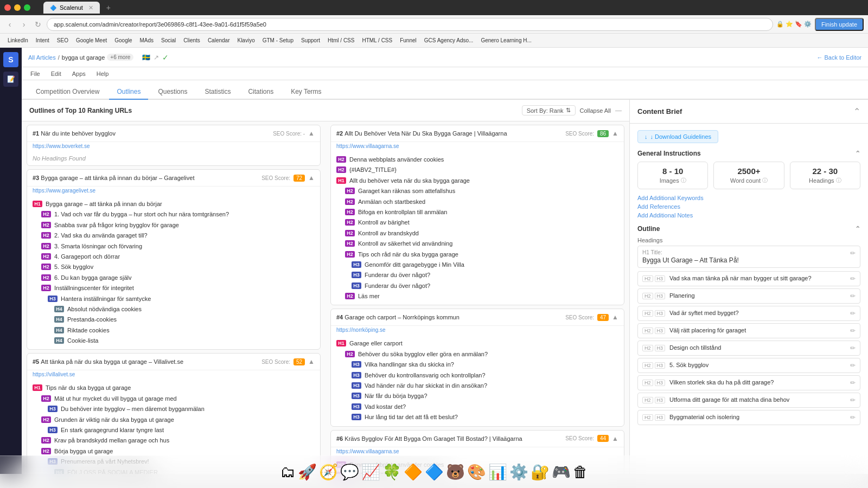 The width and height of the screenshot is (868, 488). I want to click on dock-app3: 🔷, so click(434, 472).